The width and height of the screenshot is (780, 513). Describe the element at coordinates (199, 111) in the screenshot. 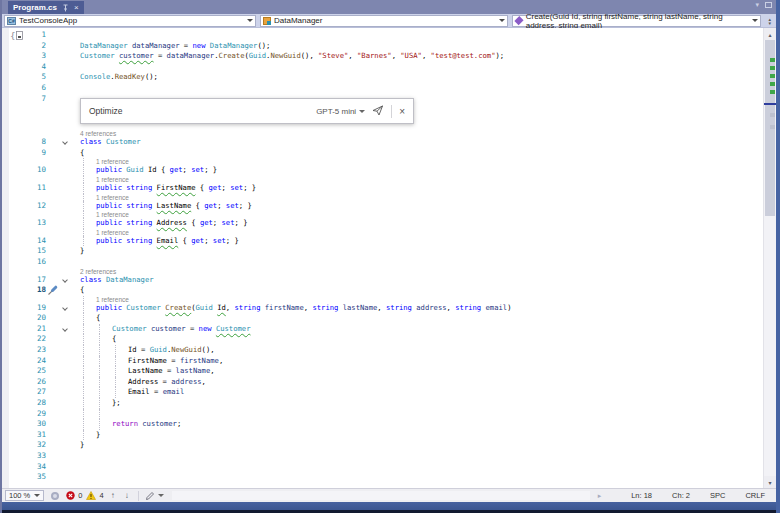

I see `inline-chat-input: Optimize` at that location.